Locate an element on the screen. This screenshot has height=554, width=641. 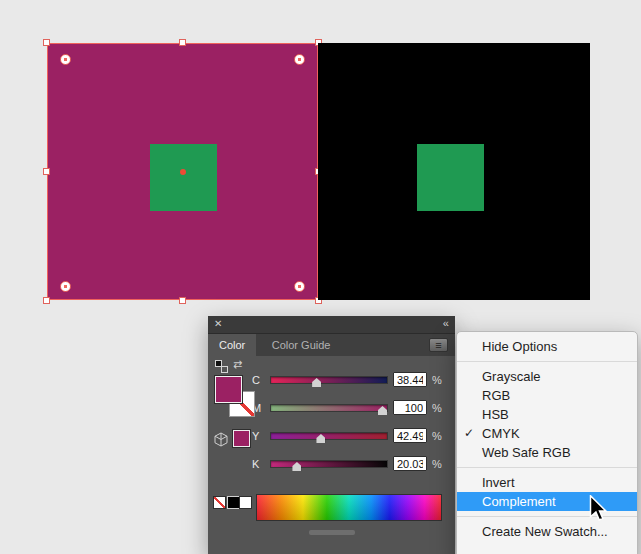
black-slider-thumb is located at coordinates (296, 466).